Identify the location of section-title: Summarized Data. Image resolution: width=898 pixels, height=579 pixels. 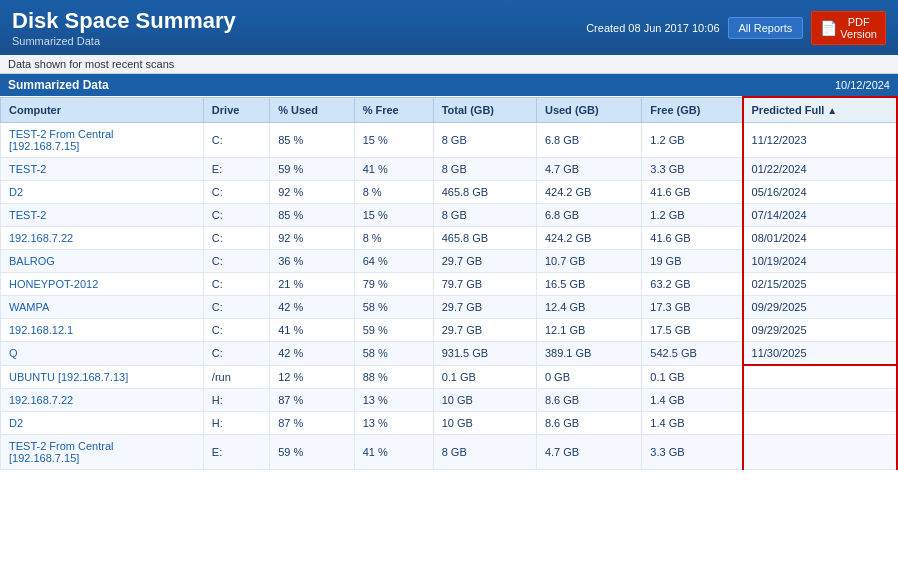
(58, 85).